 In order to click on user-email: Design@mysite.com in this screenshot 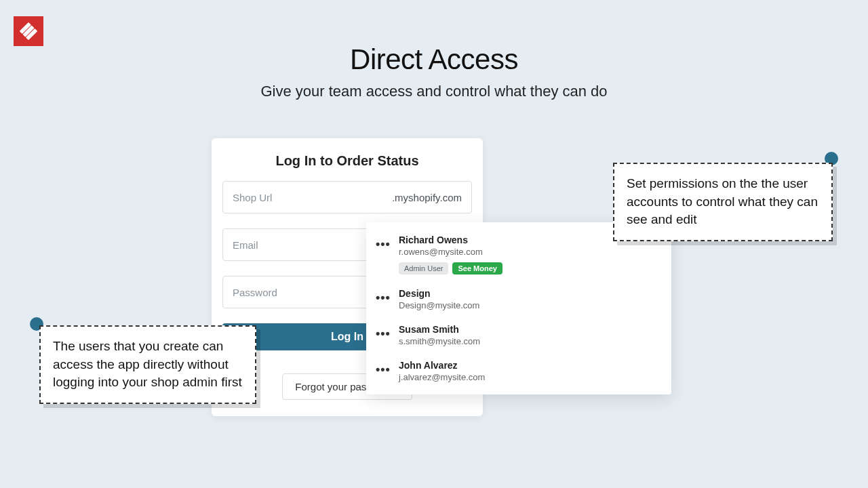, I will do `click(529, 305)`.